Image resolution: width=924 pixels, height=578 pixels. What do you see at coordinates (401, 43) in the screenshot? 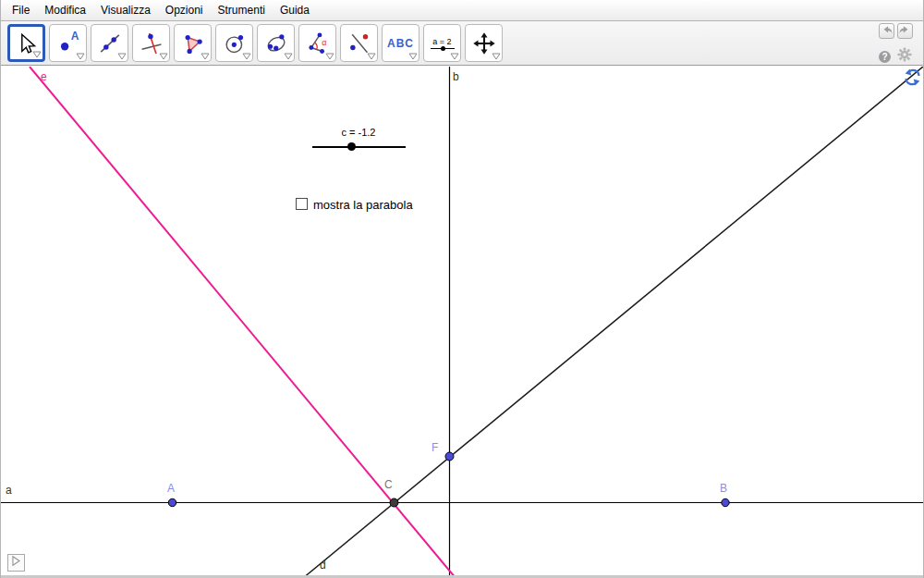
I see `tool-text: ABC` at bounding box center [401, 43].